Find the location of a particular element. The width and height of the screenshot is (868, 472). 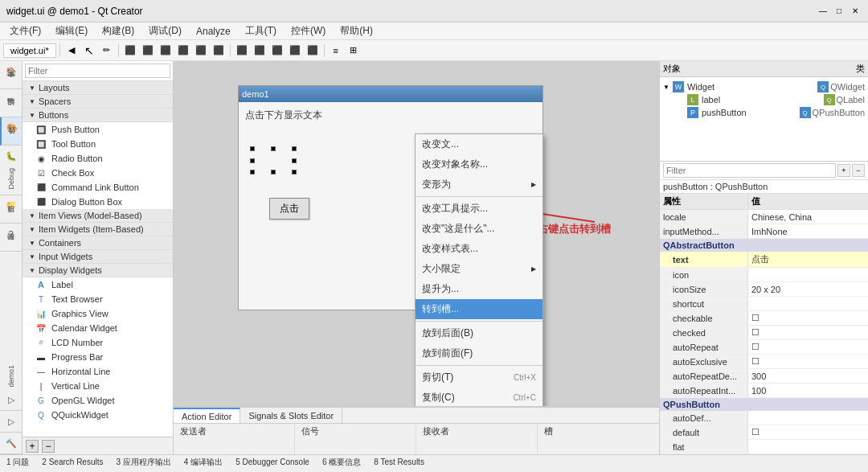

design-icon: 🎨 is located at coordinates (12, 128).